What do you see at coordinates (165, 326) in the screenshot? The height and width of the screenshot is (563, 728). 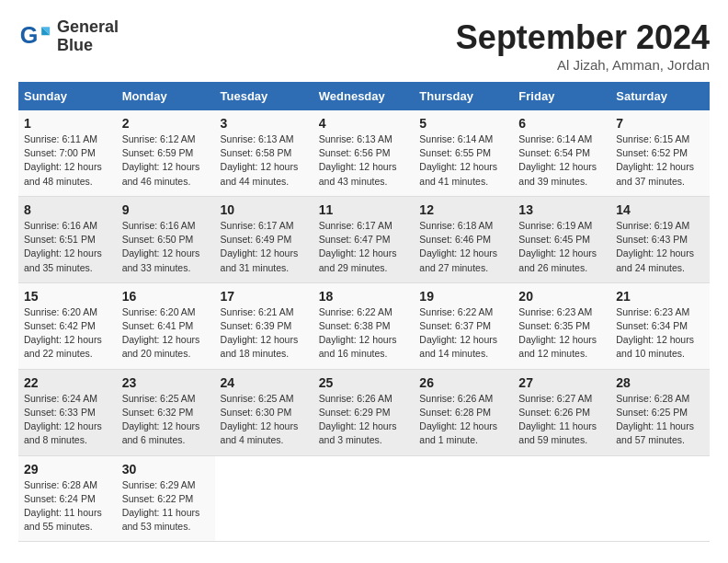 I see `day-cell: 16Sunrise: 6:20 AMSunset: 6:41 PMDayligh…` at bounding box center [165, 326].